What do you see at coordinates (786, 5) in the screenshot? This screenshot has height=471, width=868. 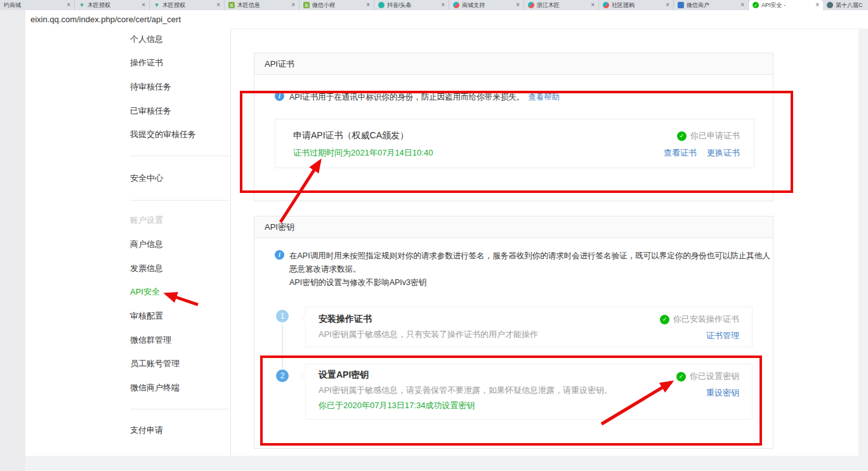 I see `browser-tab-active: ✓ API安全 - ×` at bounding box center [786, 5].